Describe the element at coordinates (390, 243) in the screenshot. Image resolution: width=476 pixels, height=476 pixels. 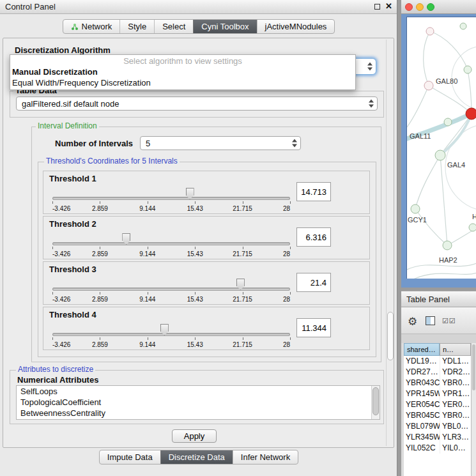
I see `panel-scrollbar` at that location.